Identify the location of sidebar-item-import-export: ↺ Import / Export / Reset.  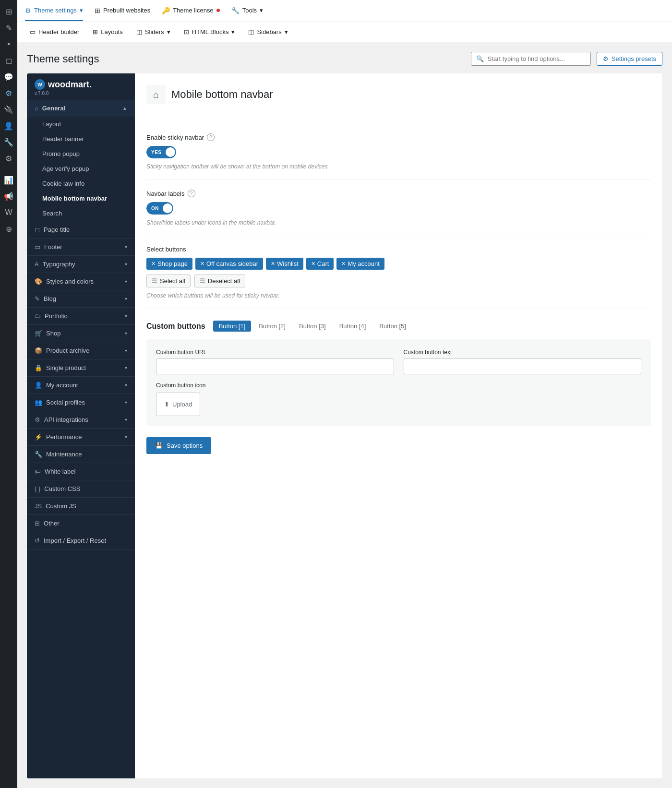
(81, 540).